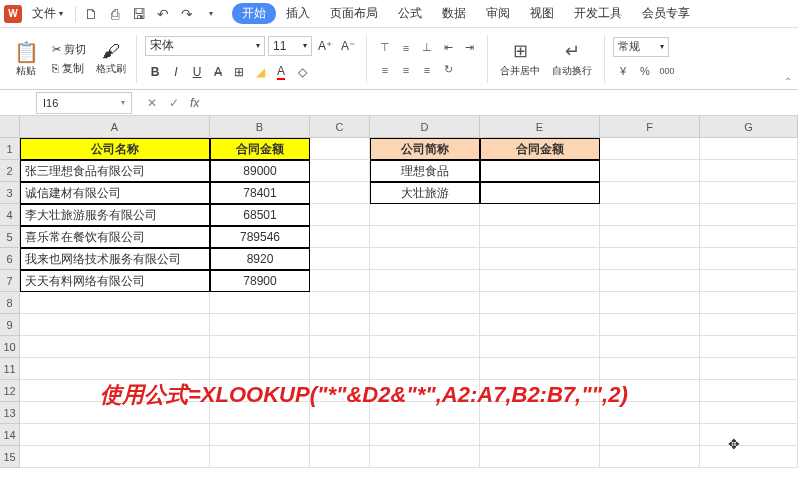 This screenshot has width=798, height=501. I want to click on cell-G10, so click(749, 347).